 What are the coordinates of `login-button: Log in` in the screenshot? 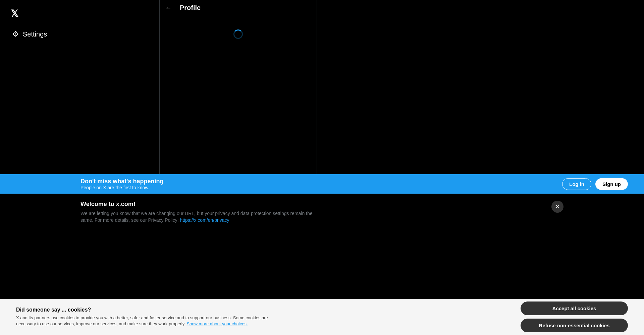 It's located at (577, 184).